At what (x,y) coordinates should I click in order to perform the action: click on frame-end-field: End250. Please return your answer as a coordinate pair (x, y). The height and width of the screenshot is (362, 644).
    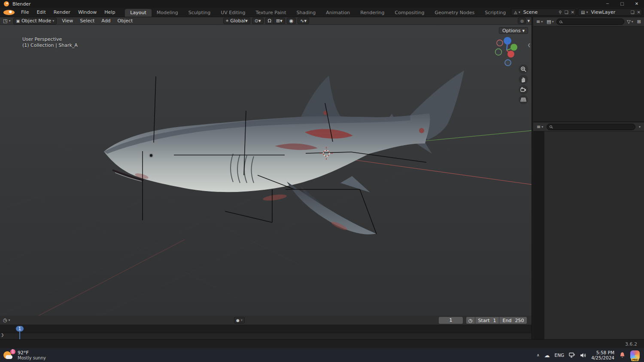
    Looking at the image, I should click on (513, 320).